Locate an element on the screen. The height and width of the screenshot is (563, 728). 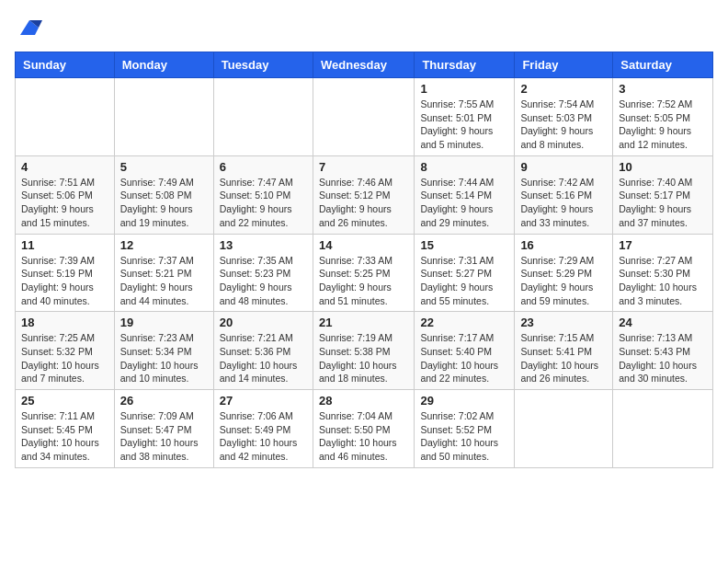
day-info: Sunrise: 7:35 AM Sunset: 5:23 PM Dayligh… is located at coordinates (263, 282).